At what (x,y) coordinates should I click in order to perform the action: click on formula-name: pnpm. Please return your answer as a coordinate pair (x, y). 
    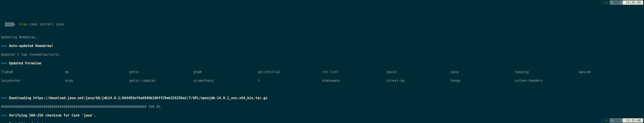
    Looking at the image, I should click on (226, 72).